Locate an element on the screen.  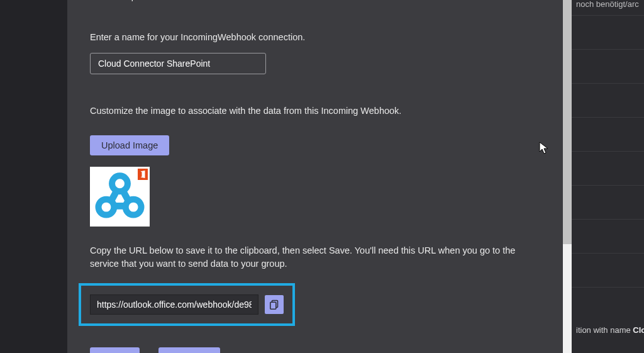
done-button: Done is located at coordinates (114, 350).